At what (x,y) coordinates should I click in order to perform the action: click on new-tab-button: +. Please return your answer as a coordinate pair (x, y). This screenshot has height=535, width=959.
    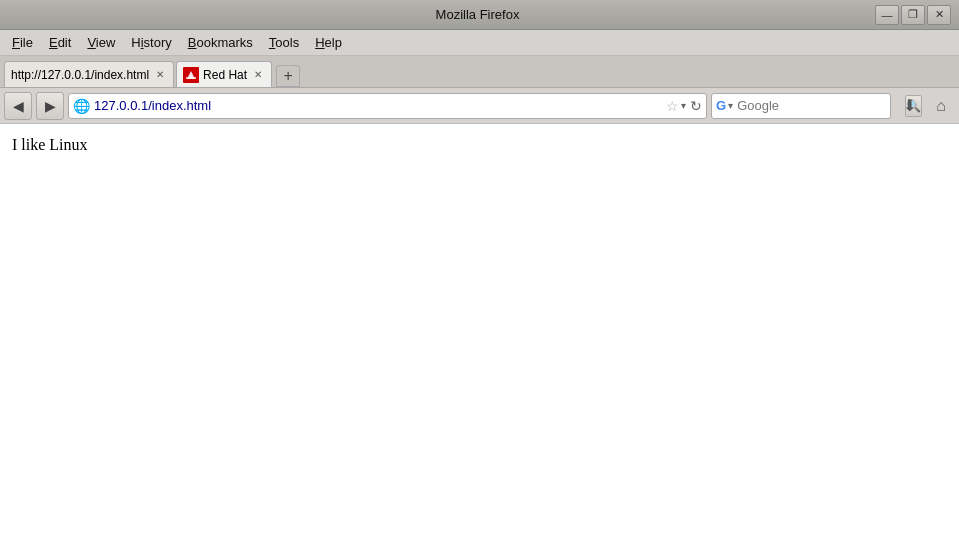
    Looking at the image, I should click on (288, 76).